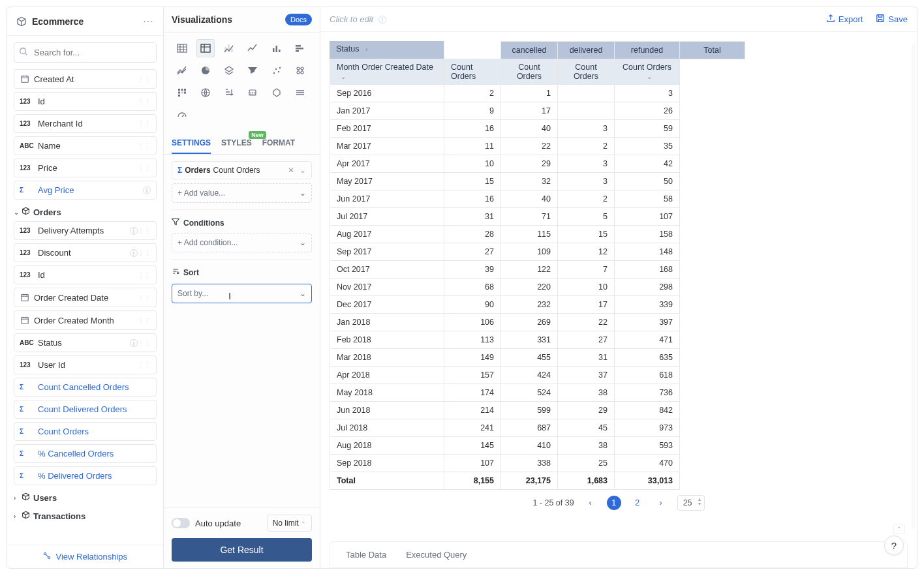 Image resolution: width=924 pixels, height=587 pixels. Describe the element at coordinates (638, 503) in the screenshot. I see `page-2: 2` at that location.